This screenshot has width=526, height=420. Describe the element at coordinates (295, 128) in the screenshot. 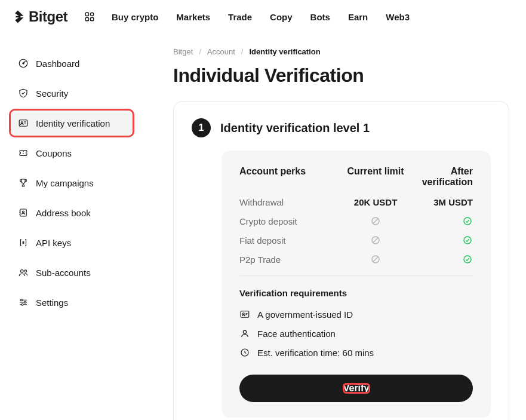

I see `card-title: Identity verification level 1` at that location.